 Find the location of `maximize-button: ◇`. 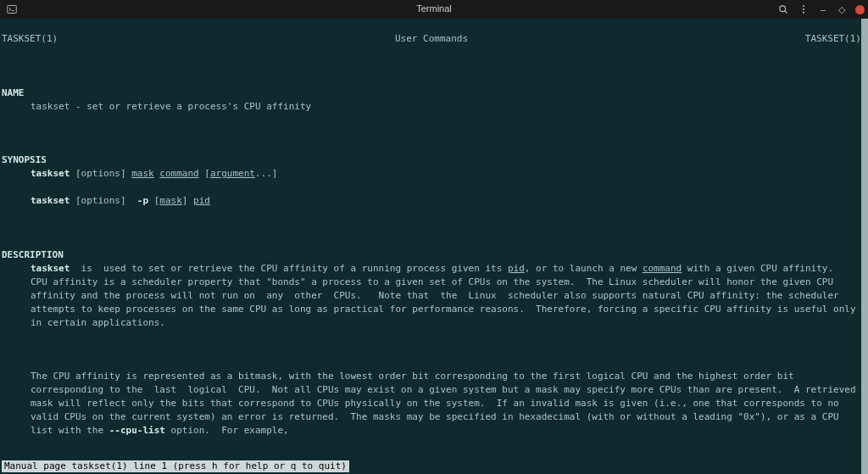

maximize-button: ◇ is located at coordinates (842, 9).